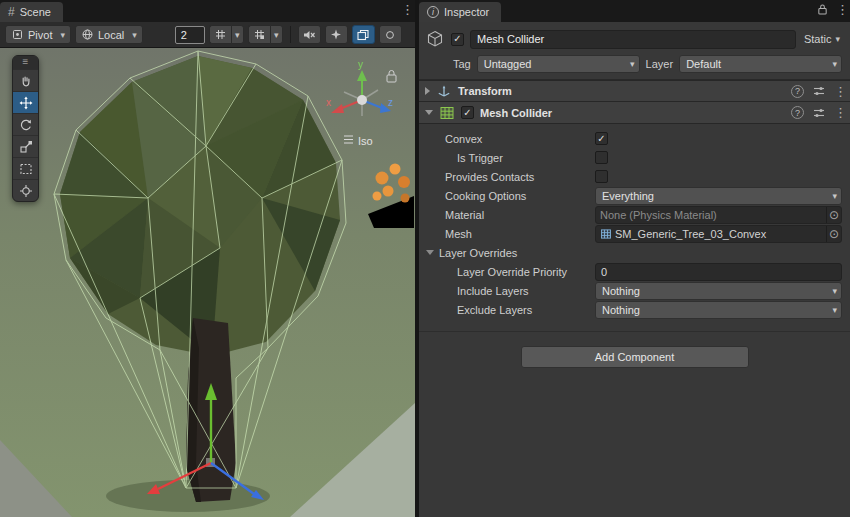  What do you see at coordinates (26, 146) in the screenshot?
I see `scale-tool-button` at bounding box center [26, 146].